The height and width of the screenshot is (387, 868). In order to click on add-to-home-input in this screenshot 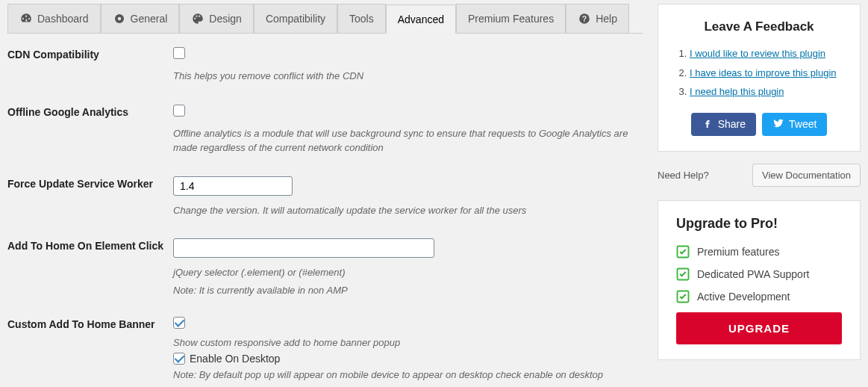, I will do `click(304, 248)`.